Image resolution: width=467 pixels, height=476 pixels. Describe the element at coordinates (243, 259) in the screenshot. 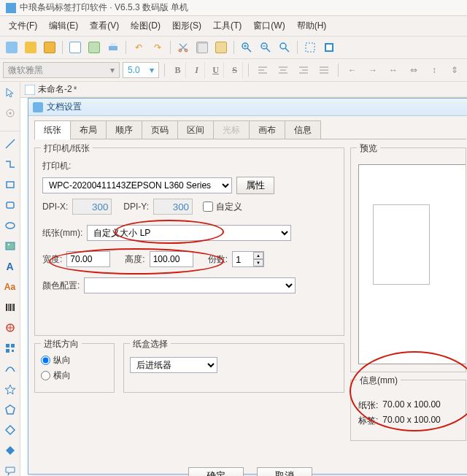

I see `copies-input` at that location.